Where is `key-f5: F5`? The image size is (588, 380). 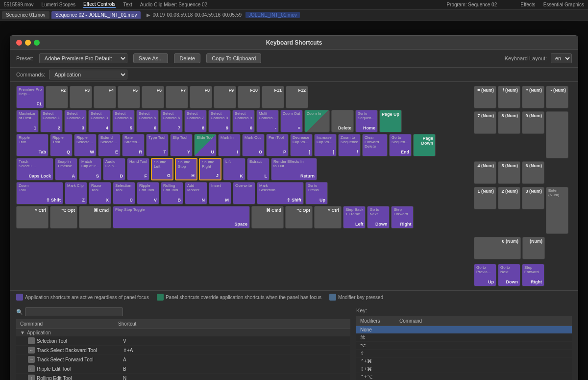 key-f5: F5 is located at coordinates (129, 97).